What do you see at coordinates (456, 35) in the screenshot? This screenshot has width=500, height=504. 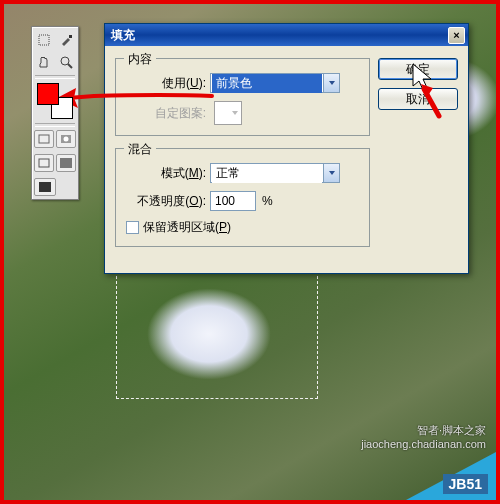 I see `close-icon: ×` at bounding box center [456, 35].